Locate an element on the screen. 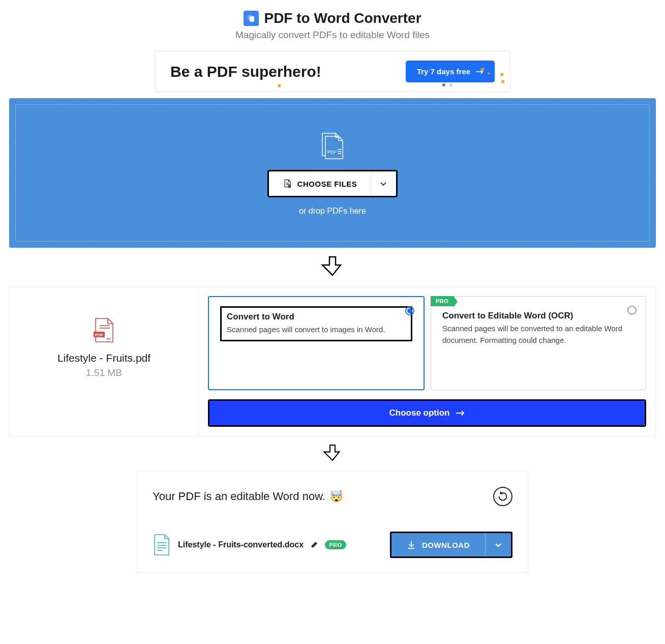 This screenshot has width=665, height=644. pdf-file-icon: PDF is located at coordinates (104, 330).